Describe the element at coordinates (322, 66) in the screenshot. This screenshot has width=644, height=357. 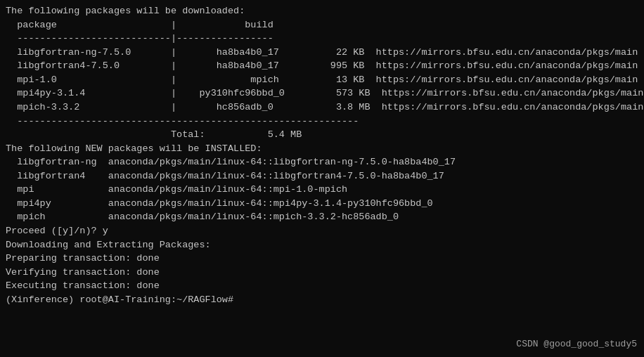
I see `terminal-line: libgfortran4-7.5.0 | ha8ba4b0_17 995 KB …` at that location.